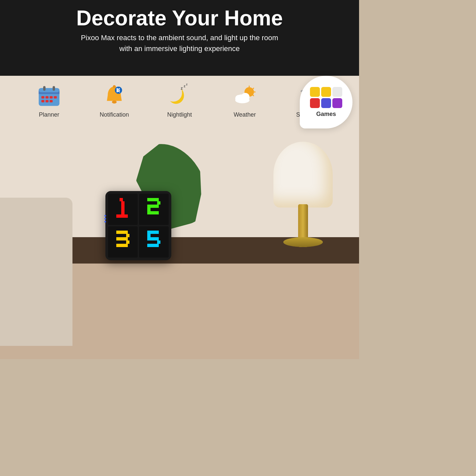 The height and width of the screenshot is (476, 476). What do you see at coordinates (180, 100) in the screenshot?
I see `feature-nightlight: z z z Nightlight` at bounding box center [180, 100].